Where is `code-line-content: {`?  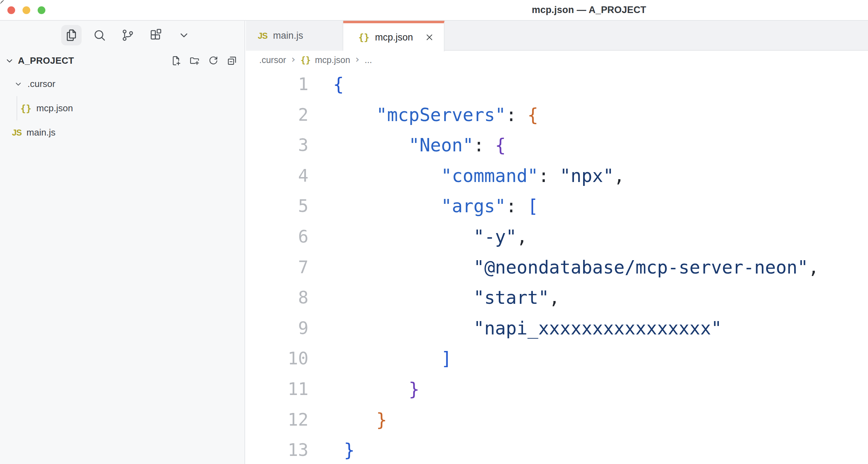 code-line-content: { is located at coordinates (338, 84).